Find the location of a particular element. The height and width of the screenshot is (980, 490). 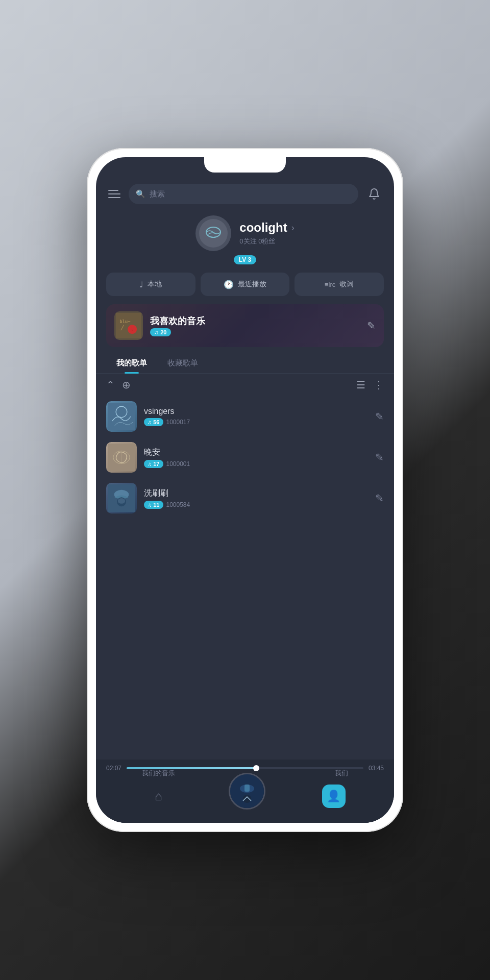

edit-icon-wanan: ✎ is located at coordinates (380, 457).